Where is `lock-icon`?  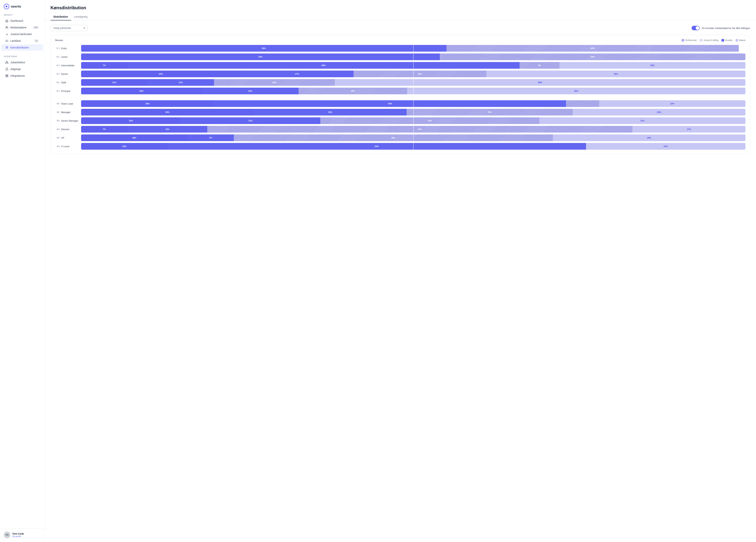
lock-icon is located at coordinates (7, 69).